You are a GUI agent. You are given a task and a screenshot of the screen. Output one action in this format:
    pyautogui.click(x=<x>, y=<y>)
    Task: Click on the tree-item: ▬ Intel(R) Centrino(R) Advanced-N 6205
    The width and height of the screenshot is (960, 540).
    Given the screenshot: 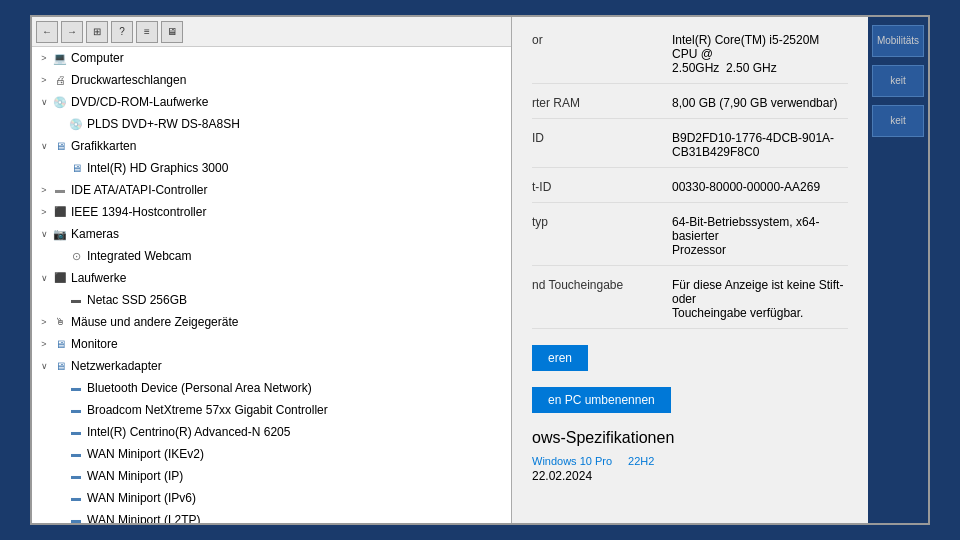 What is the action you would take?
    pyautogui.click(x=272, y=432)
    